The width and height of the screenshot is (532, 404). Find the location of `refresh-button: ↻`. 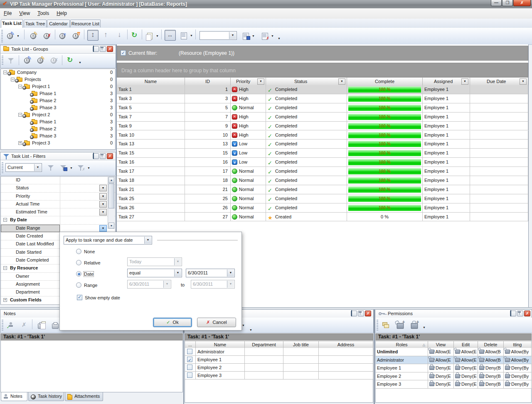

refresh-button: ↻ is located at coordinates (135, 35).